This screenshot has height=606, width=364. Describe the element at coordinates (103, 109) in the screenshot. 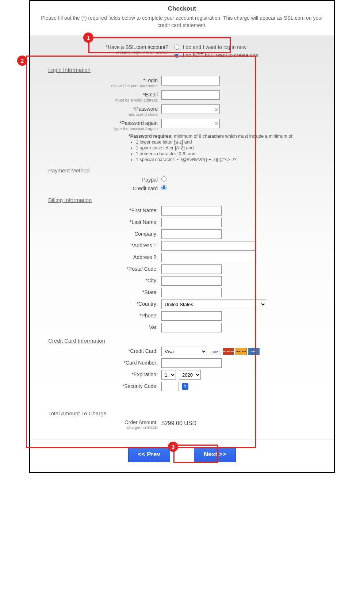

I see `password-label: *Password` at that location.